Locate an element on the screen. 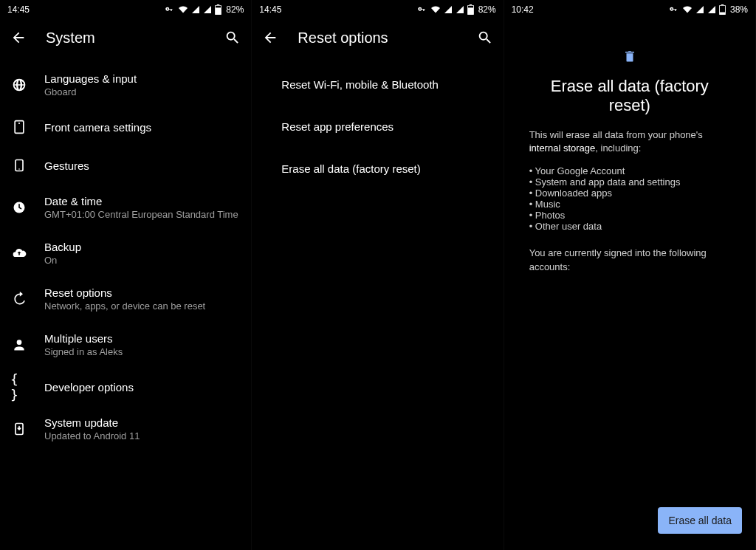  globe-icon is located at coordinates (19, 85).